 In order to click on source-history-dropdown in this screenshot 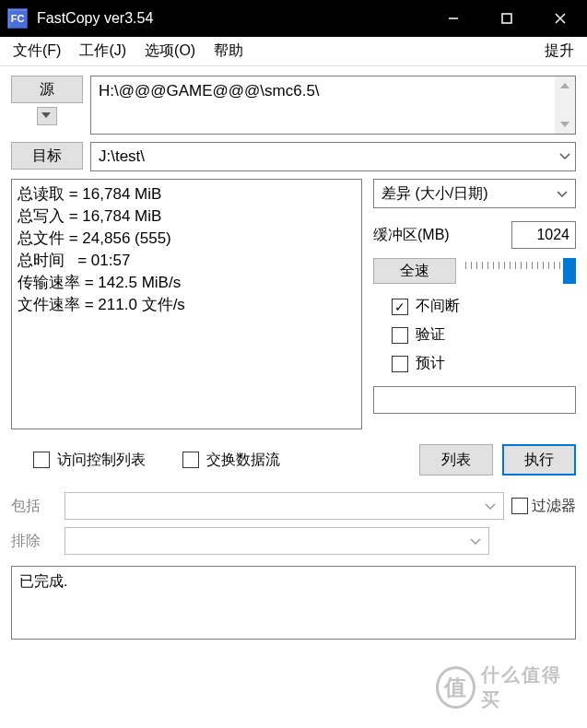, I will do `click(47, 116)`.